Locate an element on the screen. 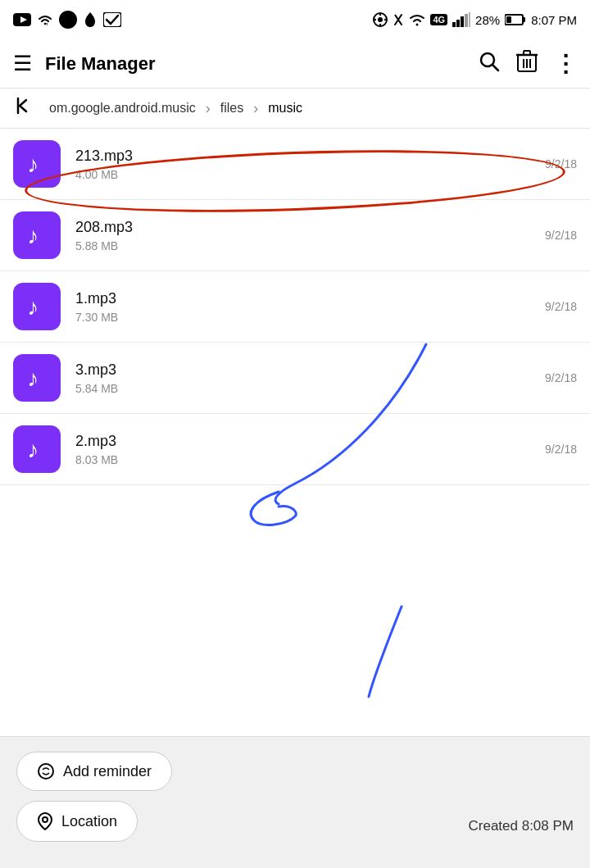 The width and height of the screenshot is (590, 868). signal-bars-icon is located at coordinates (461, 20).